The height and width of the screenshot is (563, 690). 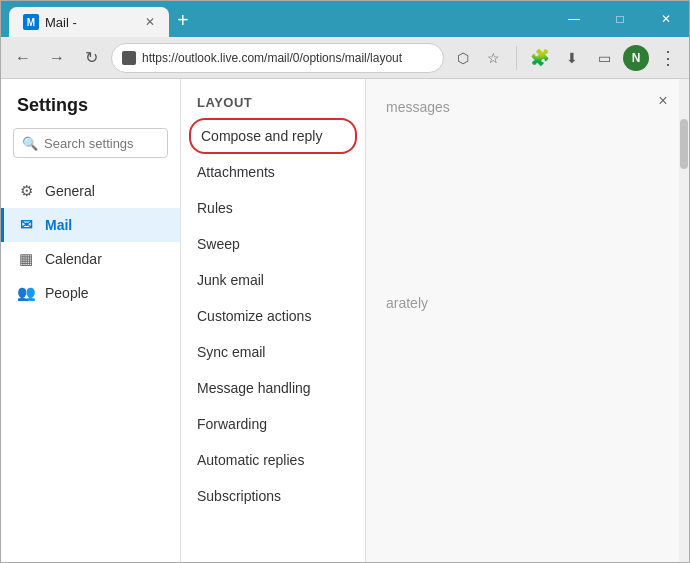 I want to click on menu-item-compose-reply: Compose and reply, so click(x=273, y=136).